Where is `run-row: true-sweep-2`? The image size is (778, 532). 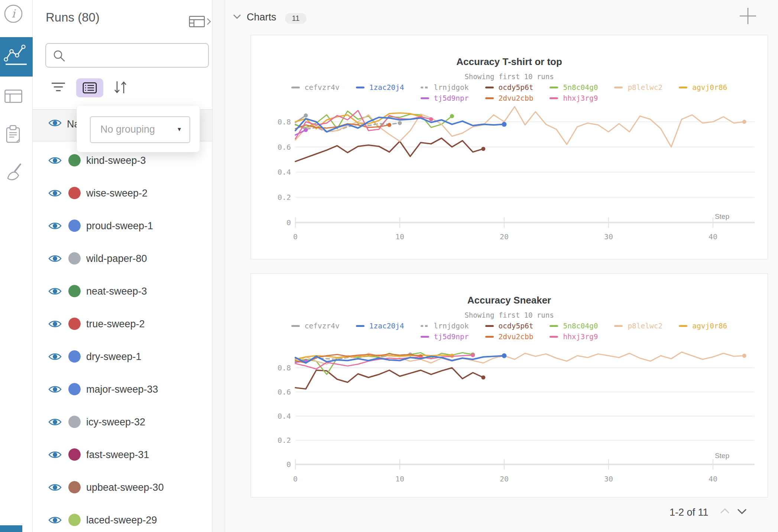
run-row: true-sweep-2 is located at coordinates (123, 324).